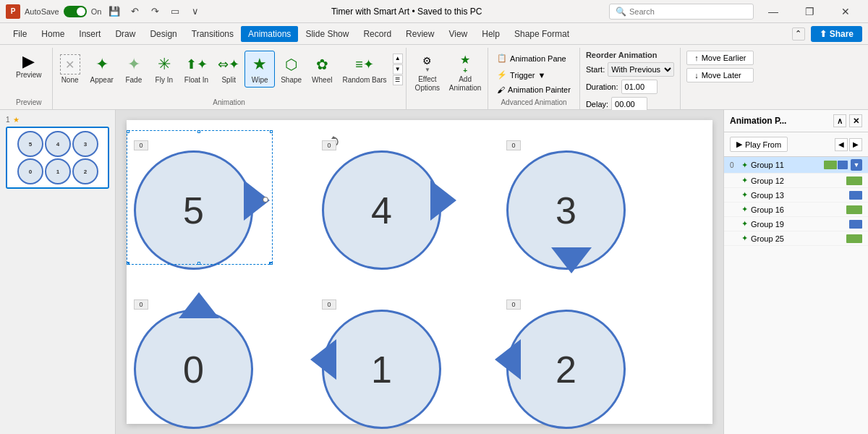  Describe the element at coordinates (796, 181) in the screenshot. I see `anim-group-12: ✦ Group 12` at that location.